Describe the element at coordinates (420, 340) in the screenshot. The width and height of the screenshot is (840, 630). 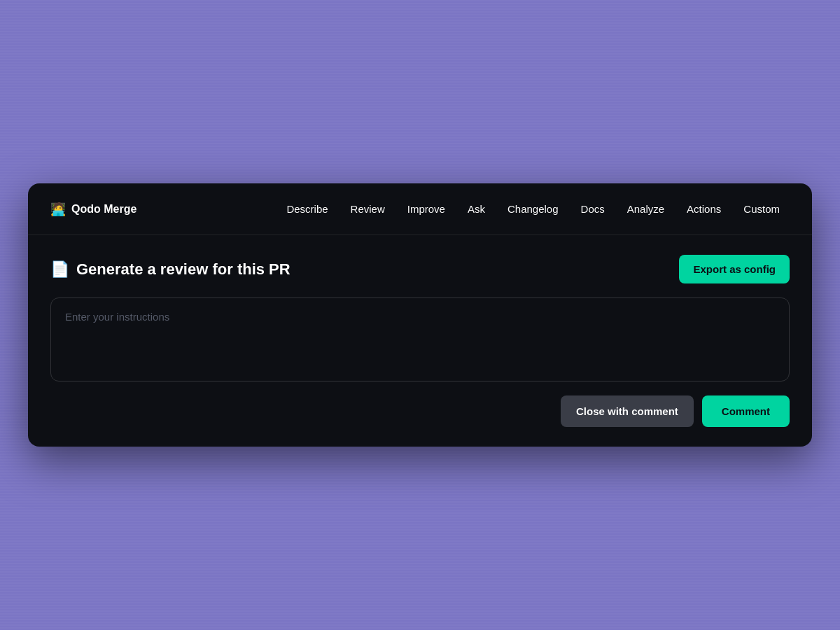
I see `instructions-area: Enter your instructions` at that location.